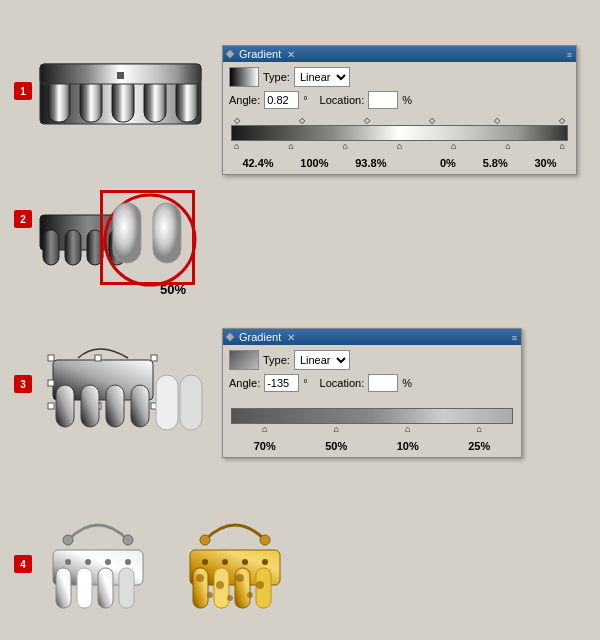  What do you see at coordinates (244, 360) in the screenshot?
I see `panel-3-color-preview` at bounding box center [244, 360].